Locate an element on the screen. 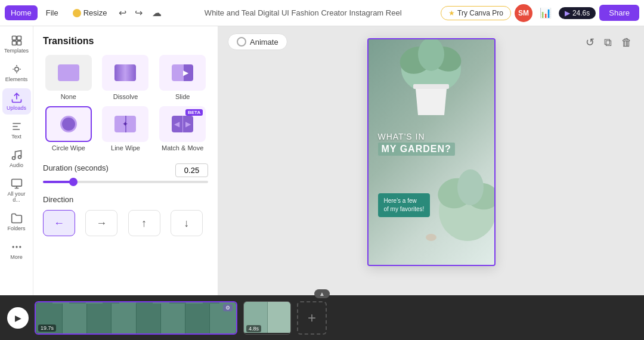 The image size is (644, 340). undo-button: ↩ is located at coordinates (123, 13).